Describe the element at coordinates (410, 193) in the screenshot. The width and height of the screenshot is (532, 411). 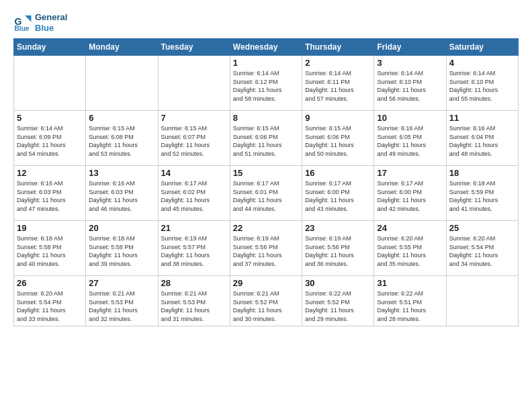
I see `calendar-cell: 17Sunrise: 6:17 AMSunset: 6:00 PMDayligh…` at that location.